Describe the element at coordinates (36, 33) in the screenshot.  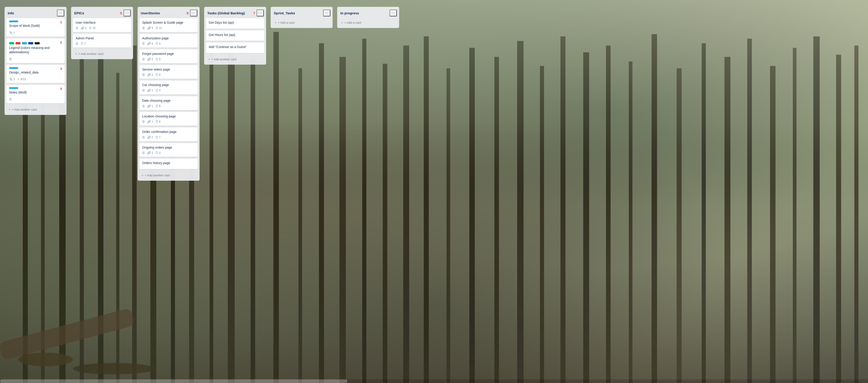
I see `card-meta: 📎 1` at that location.